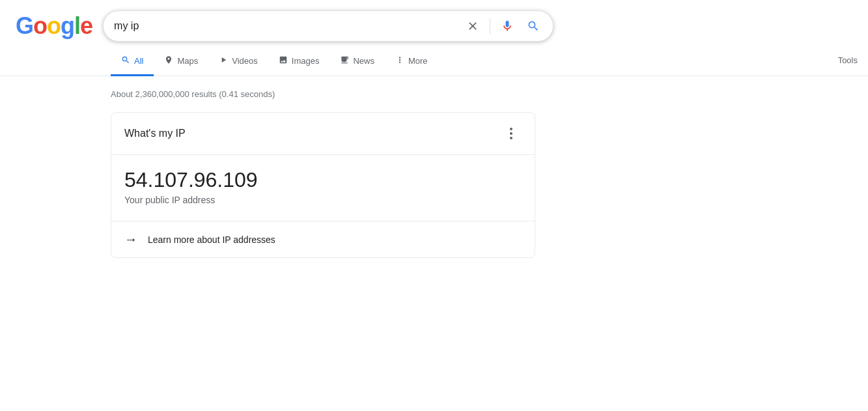  Describe the element at coordinates (181, 62) in the screenshot. I see `tab-maps: Maps` at that location.